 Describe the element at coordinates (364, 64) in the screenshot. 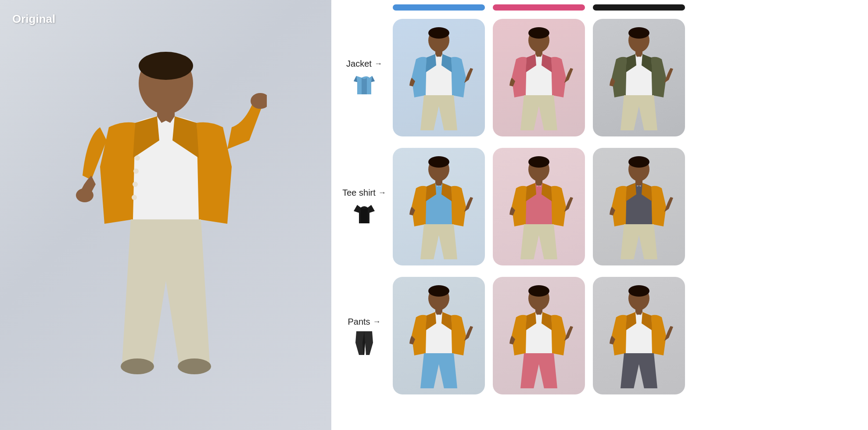

I see `jacket-label: Jacket →` at that location.